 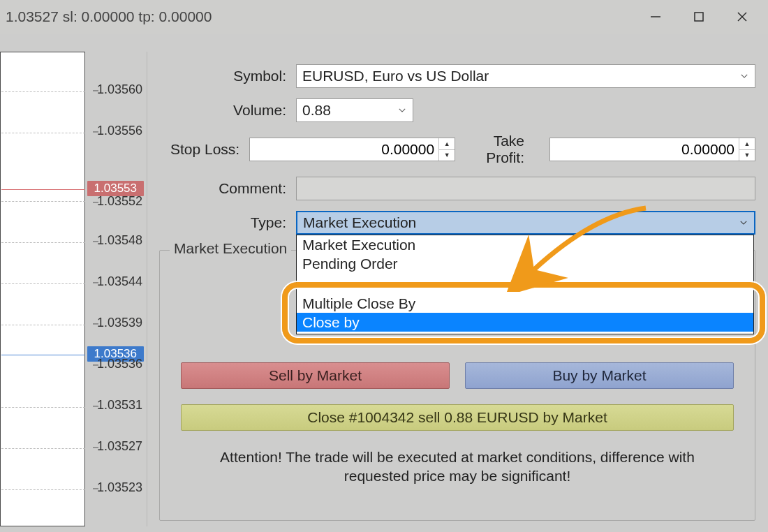 I want to click on take-profit-input: ▲▼, so click(x=652, y=149).